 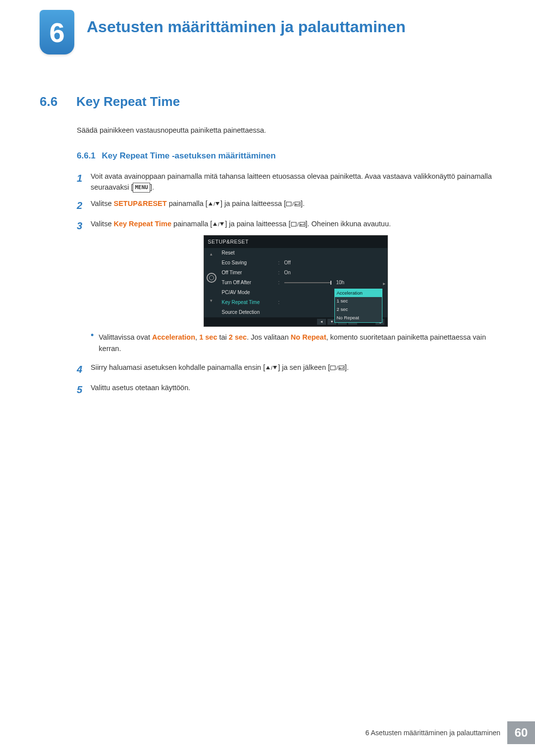 I want to click on step-number: 5, so click(x=84, y=390).